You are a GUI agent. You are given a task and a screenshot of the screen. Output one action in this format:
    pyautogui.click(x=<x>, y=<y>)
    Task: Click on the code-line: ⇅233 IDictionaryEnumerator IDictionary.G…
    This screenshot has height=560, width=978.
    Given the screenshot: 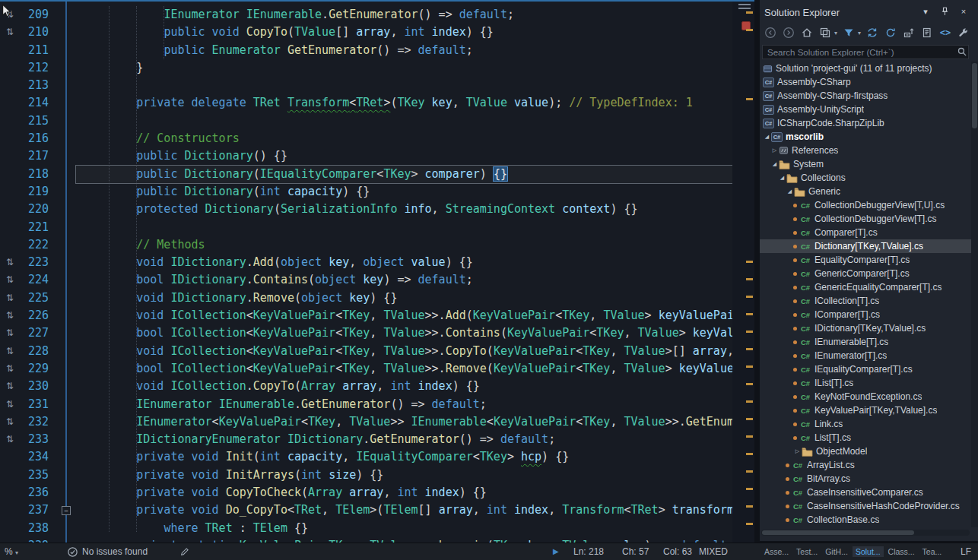 What is the action you would take?
    pyautogui.click(x=367, y=439)
    